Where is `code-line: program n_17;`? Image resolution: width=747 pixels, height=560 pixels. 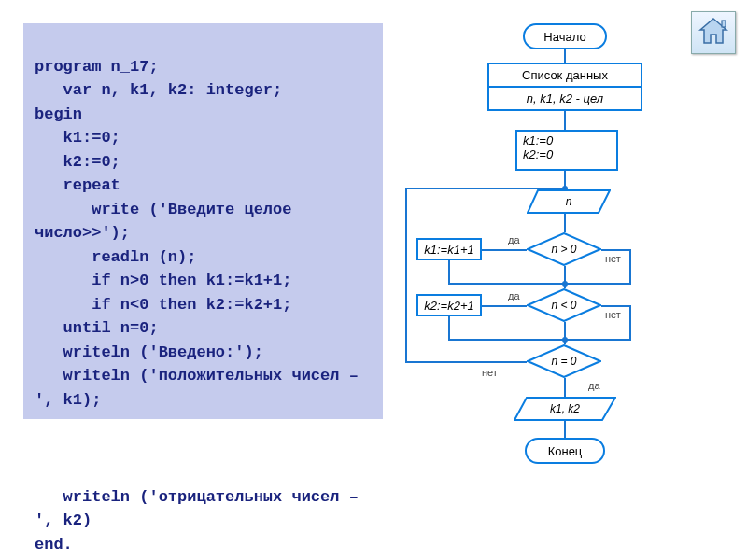 code-line: program n_17; is located at coordinates (97, 67).